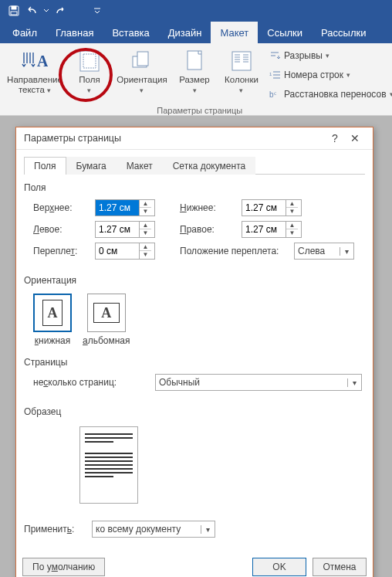  Describe the element at coordinates (55, 529) in the screenshot. I see `apply-to-label: Применить:` at that location.